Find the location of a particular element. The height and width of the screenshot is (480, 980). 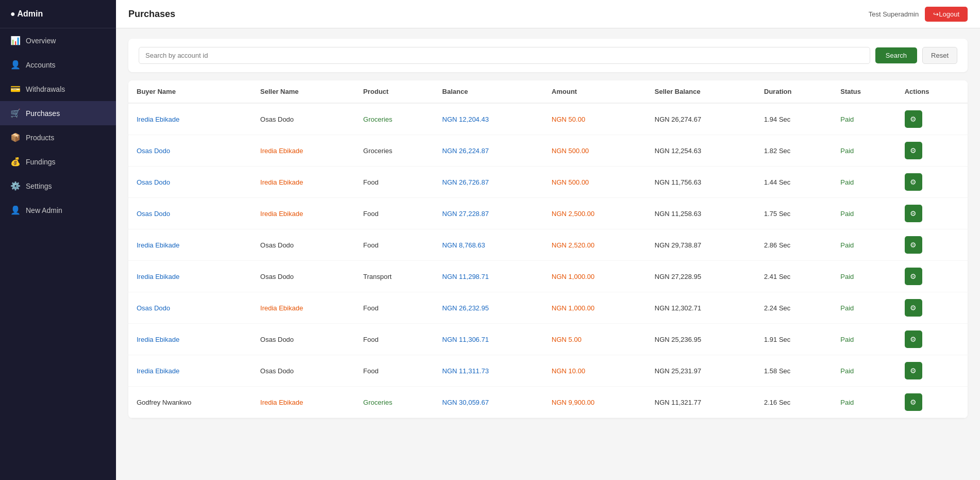

view-button-0: ⚙ is located at coordinates (913, 119).